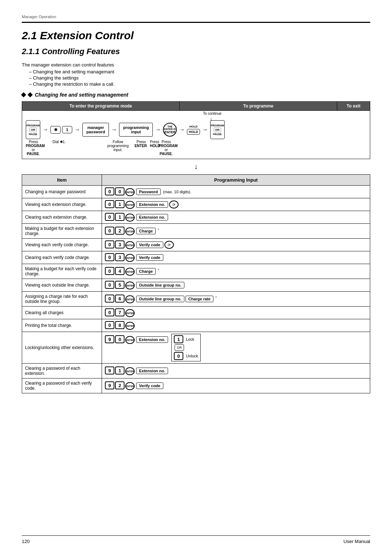 Image resolution: width=392 pixels, height=555 pixels. What do you see at coordinates (120, 271) in the screenshot?
I see `key-button-4: 4` at bounding box center [120, 271].